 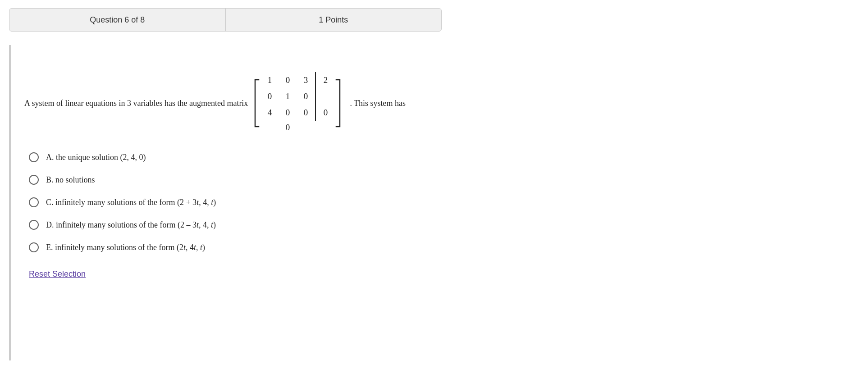 What do you see at coordinates (57, 274) in the screenshot?
I see `reset-selection-link: Reset Selection` at bounding box center [57, 274].